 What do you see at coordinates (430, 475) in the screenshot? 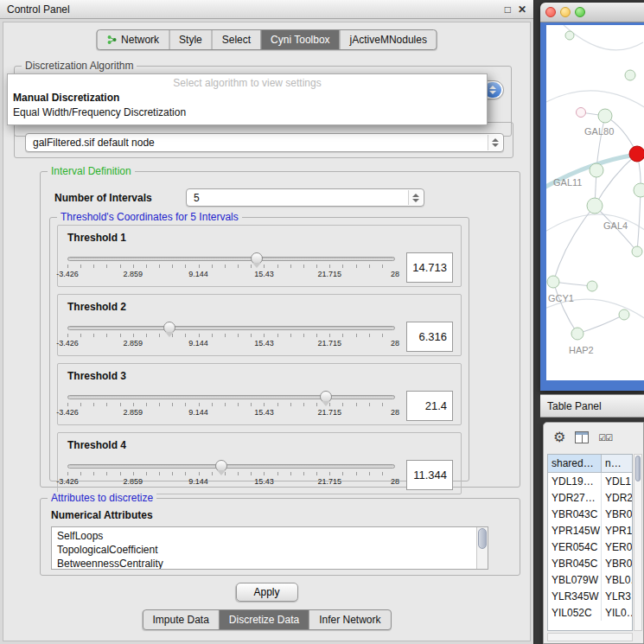
I see `threshold-value-field: 11.344` at bounding box center [430, 475].